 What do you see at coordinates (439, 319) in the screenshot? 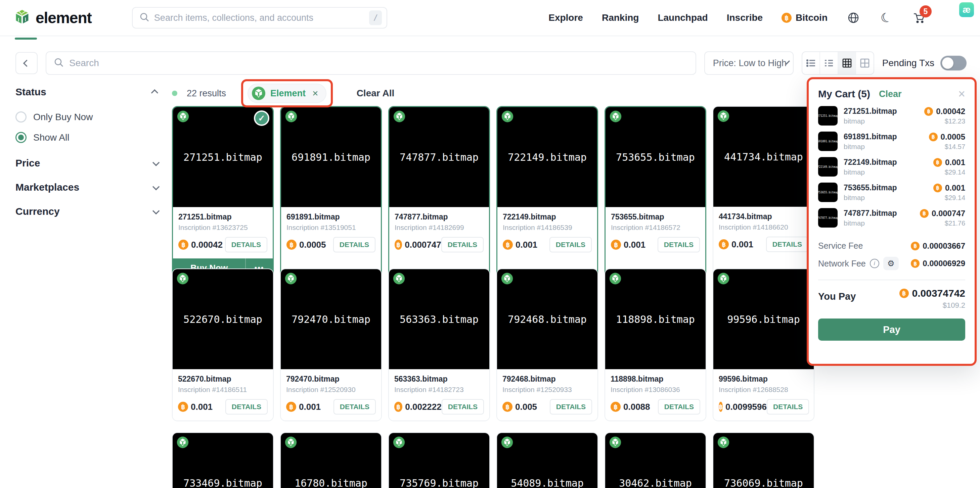
I see `card-image: 563363.bitmap` at bounding box center [439, 319].